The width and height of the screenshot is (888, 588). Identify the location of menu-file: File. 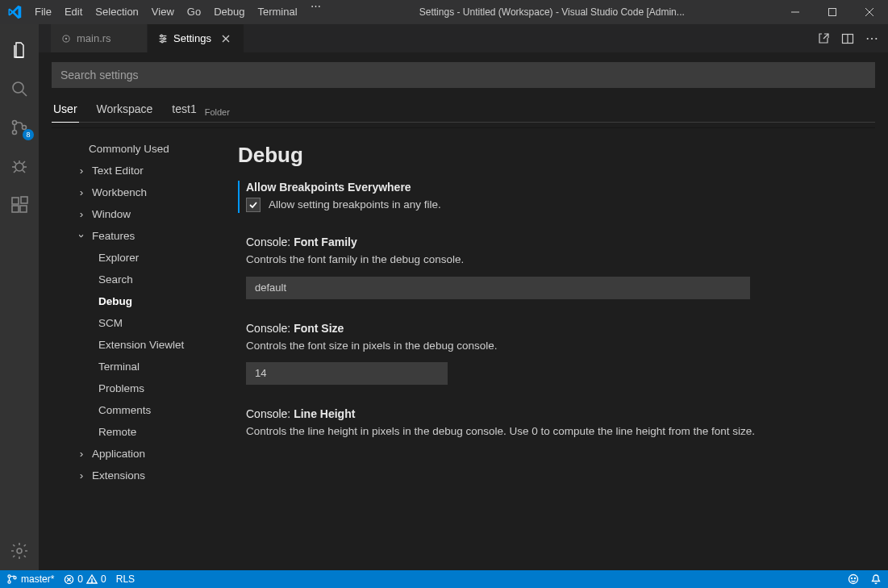
(44, 12).